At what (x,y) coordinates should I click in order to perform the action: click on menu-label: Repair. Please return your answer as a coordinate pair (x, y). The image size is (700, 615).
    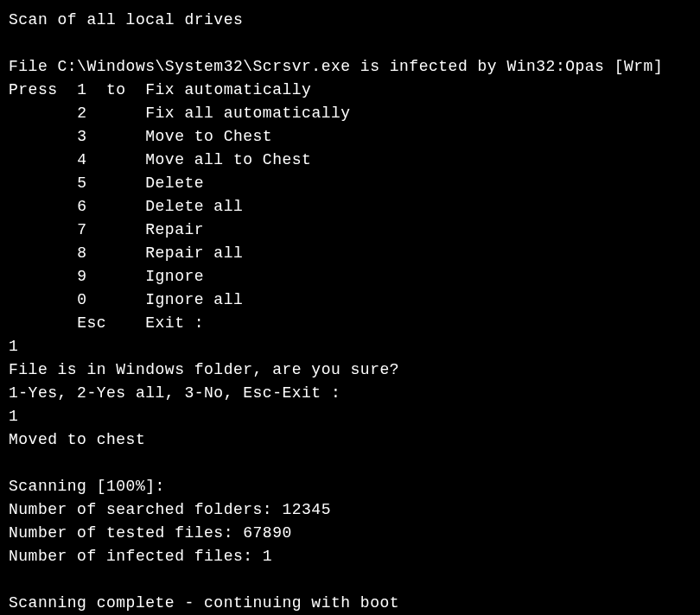
    Looking at the image, I should click on (175, 230).